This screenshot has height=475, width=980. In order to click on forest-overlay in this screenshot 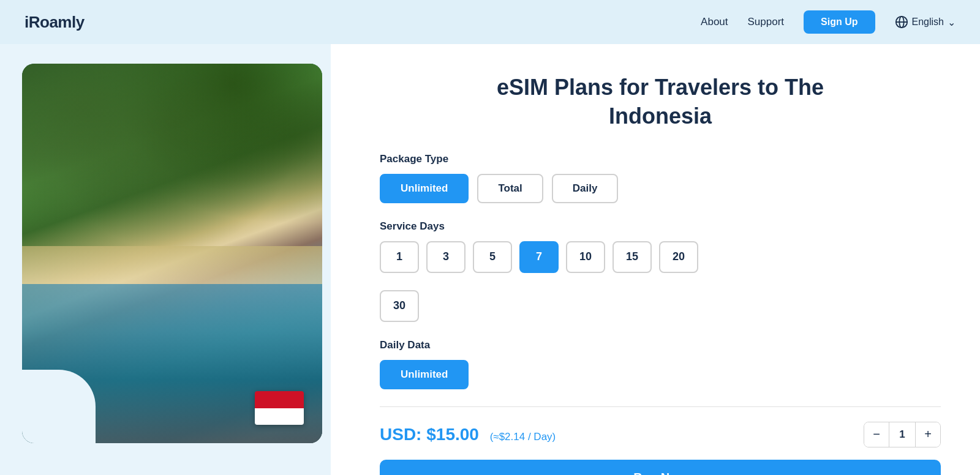, I will do `click(172, 168)`.